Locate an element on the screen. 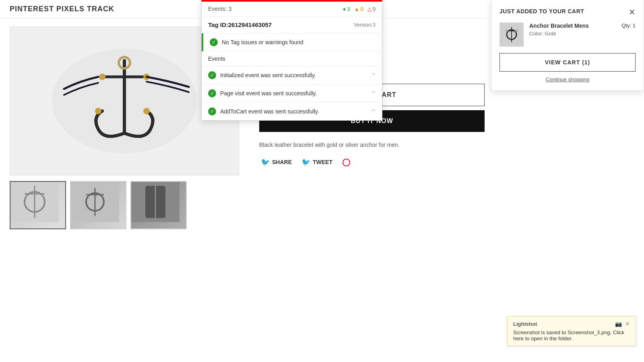 The width and height of the screenshot is (644, 362). facebook-share-button: 🐦 SHARE is located at coordinates (276, 162).